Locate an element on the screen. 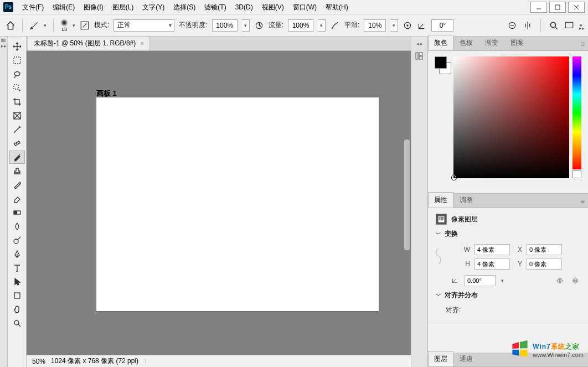 This screenshot has width=588, height=367. smooth-settings-icon is located at coordinates (408, 25).